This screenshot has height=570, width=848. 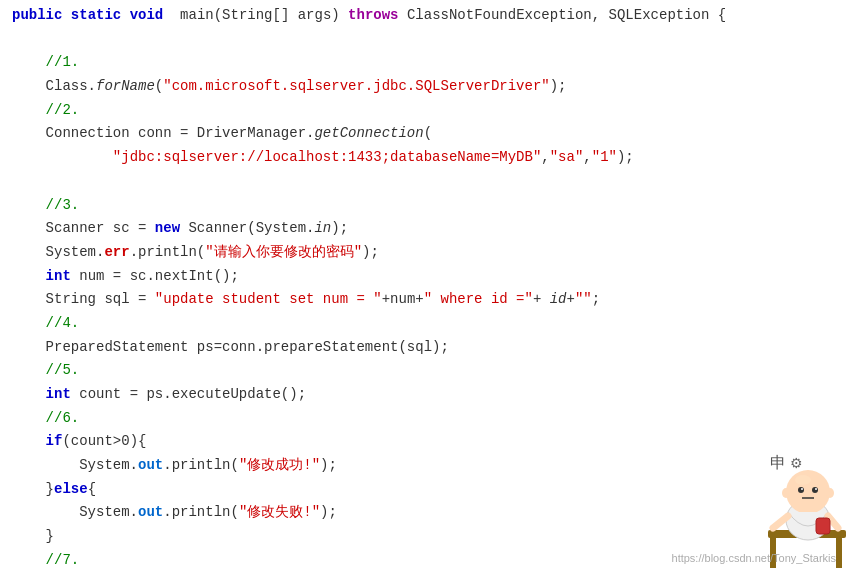 I want to click on code-line-comment6: //6., so click(x=424, y=419).